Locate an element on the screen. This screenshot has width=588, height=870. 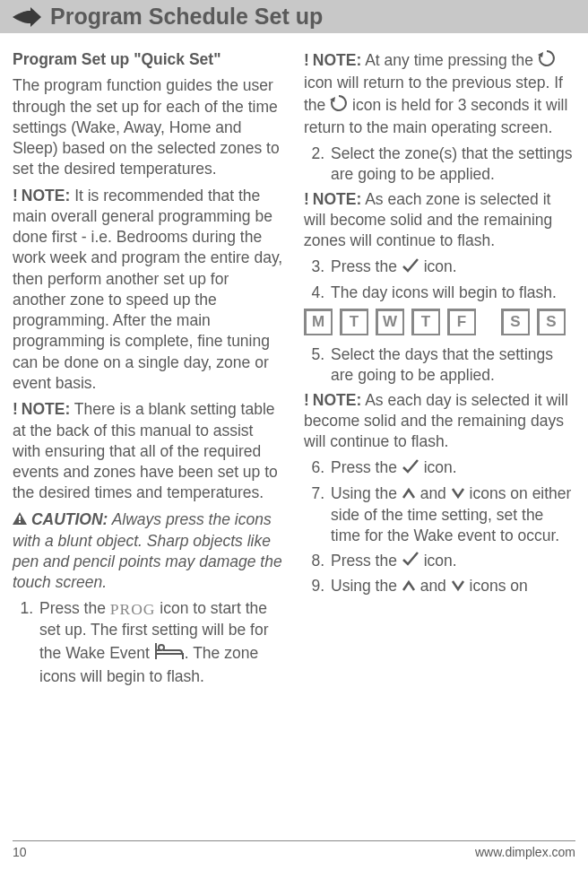
note-block: !NOTE: As each day is selected it will b… is located at coordinates (439, 422).